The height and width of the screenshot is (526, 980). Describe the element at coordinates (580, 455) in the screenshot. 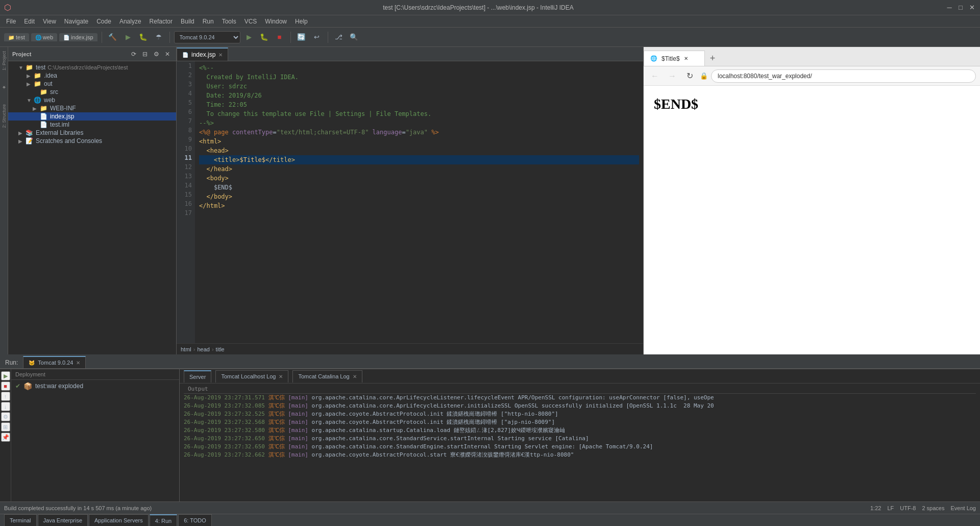

I see `log-entry: 26-Aug-2019 23:27:32.662 淇℃倧 [main] org.…` at that location.